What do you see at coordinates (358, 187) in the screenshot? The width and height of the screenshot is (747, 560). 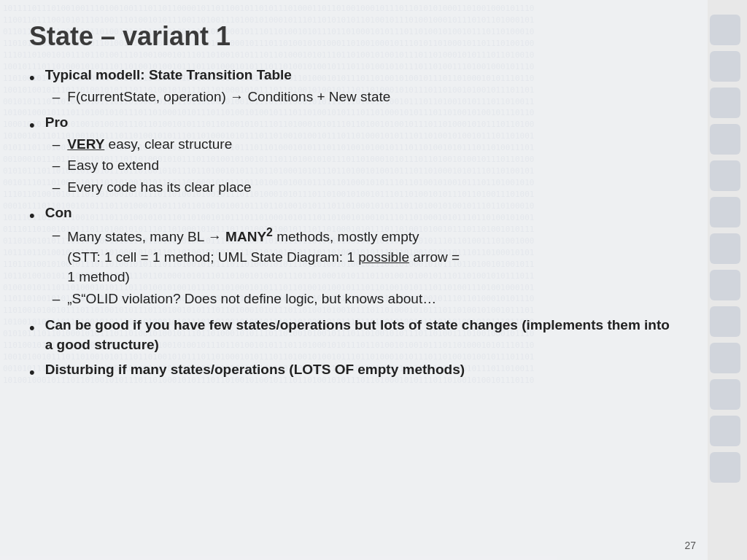 I see `list-item: – Every code has its clear place` at bounding box center [358, 187].